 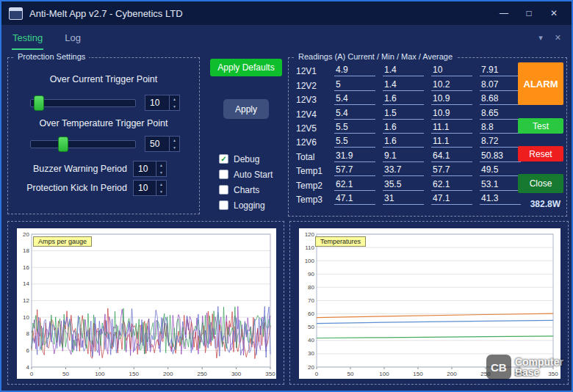 What do you see at coordinates (500, 142) in the screenshot?
I see `average-value: 8.72` at bounding box center [500, 142].